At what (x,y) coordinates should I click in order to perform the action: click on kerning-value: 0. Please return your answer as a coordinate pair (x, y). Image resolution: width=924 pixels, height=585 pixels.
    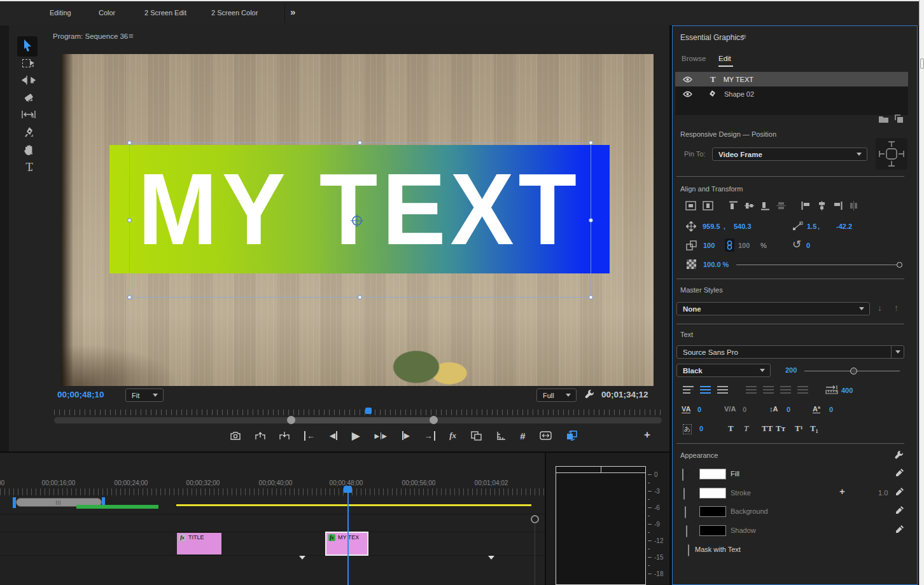
    Looking at the image, I should click on (745, 410).